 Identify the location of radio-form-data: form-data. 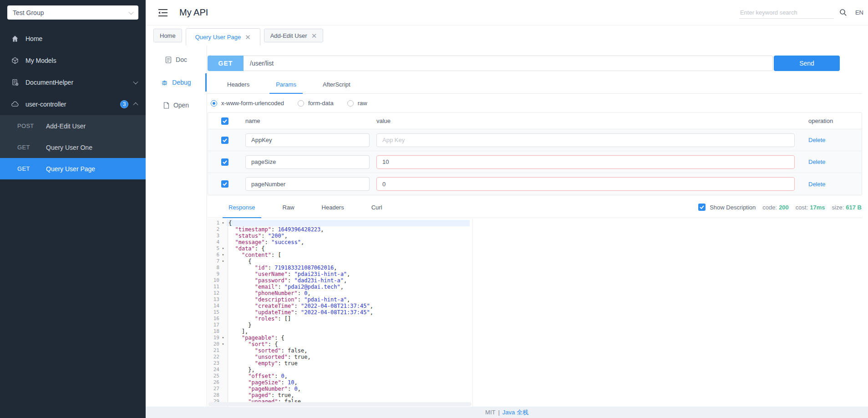
(316, 103).